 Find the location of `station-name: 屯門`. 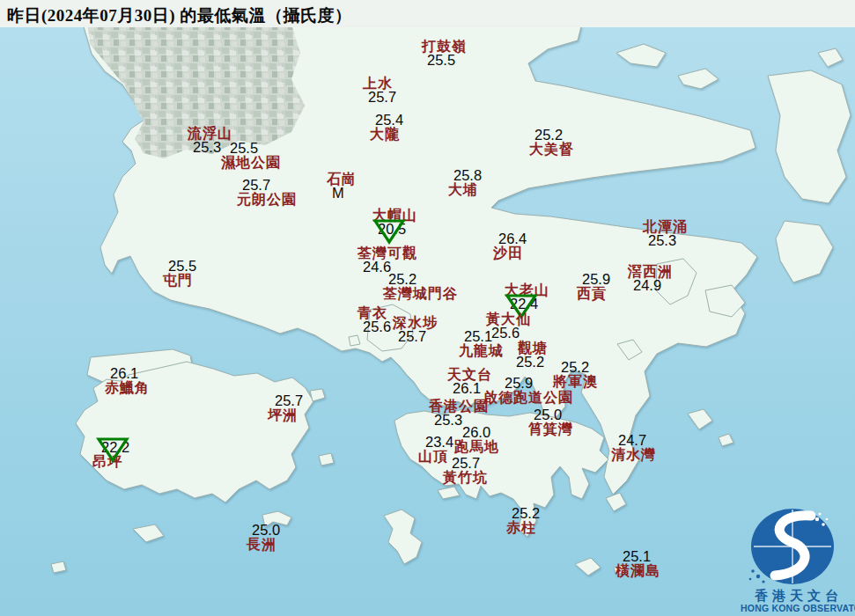

station-name: 屯門 is located at coordinates (178, 280).